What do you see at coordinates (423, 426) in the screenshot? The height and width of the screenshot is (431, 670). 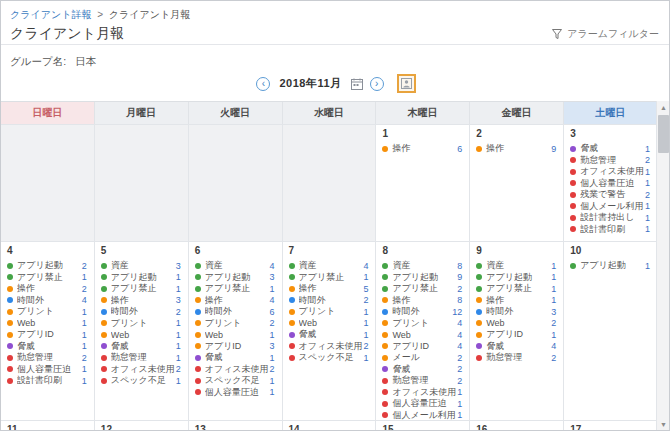 I see `day-cell-15: 15` at bounding box center [423, 426].